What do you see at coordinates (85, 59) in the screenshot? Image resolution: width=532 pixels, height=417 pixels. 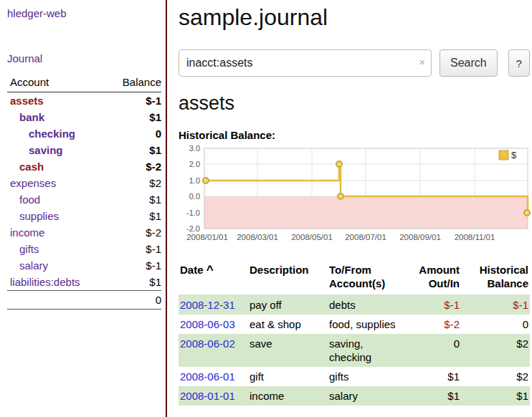 I see `nav-journal: Journal` at bounding box center [85, 59].